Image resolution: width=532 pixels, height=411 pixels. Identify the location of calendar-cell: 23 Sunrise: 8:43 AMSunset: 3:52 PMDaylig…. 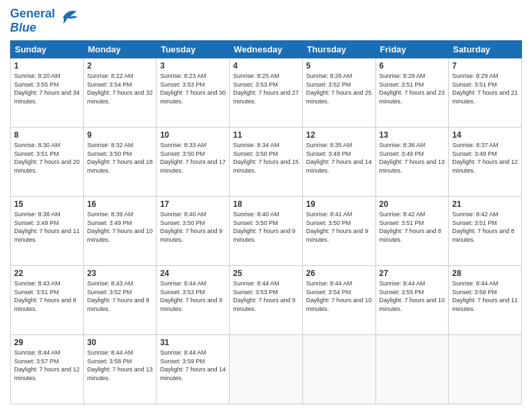
(120, 301).